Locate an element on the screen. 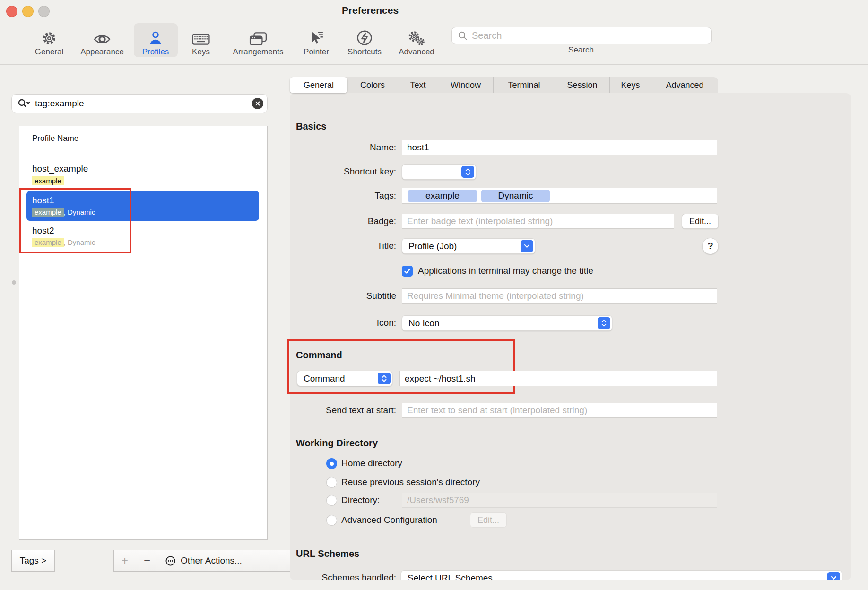 This screenshot has height=590, width=868. search-menu-icon is located at coordinates (25, 104).